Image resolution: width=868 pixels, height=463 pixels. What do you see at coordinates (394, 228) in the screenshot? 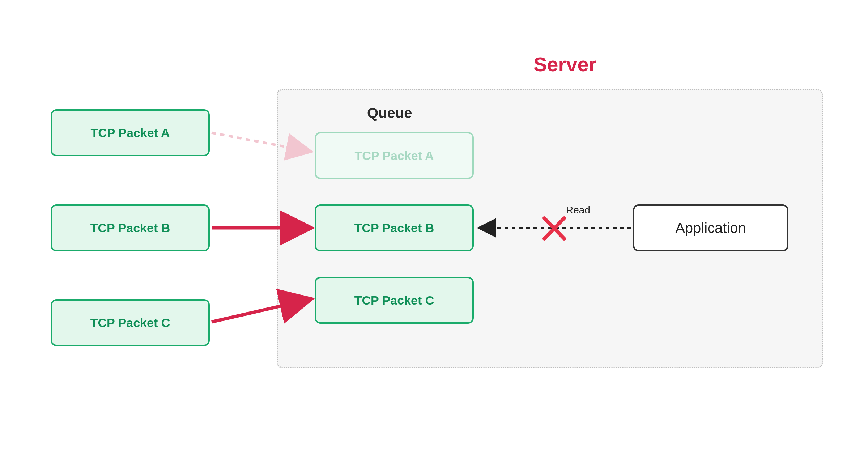
I see `queue-packet-b-label: TCP Packet B` at bounding box center [394, 228].